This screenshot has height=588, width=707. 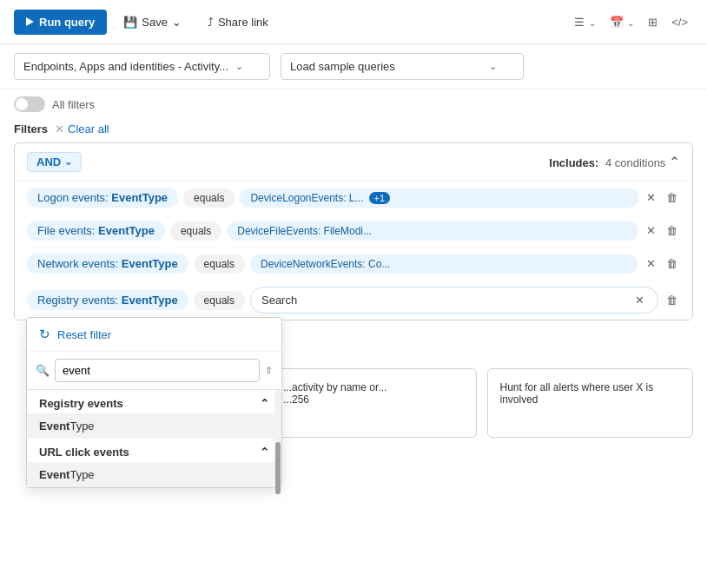 I want to click on field-prefix-1: Logon events:, so click(x=75, y=198).